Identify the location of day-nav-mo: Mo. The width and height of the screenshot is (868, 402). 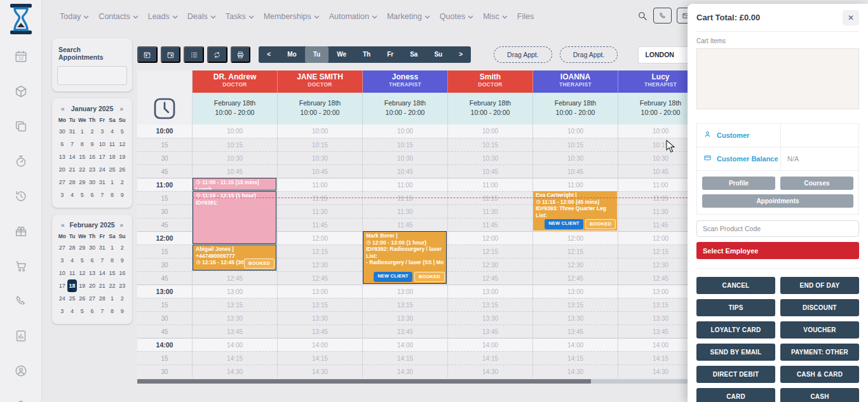
(292, 55).